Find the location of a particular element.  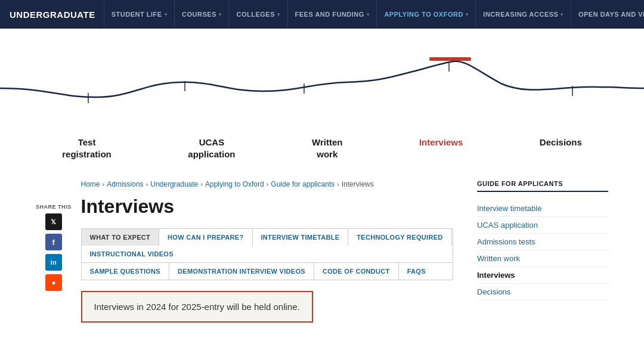

share-twitter-button: 𝕏 is located at coordinates (54, 222).